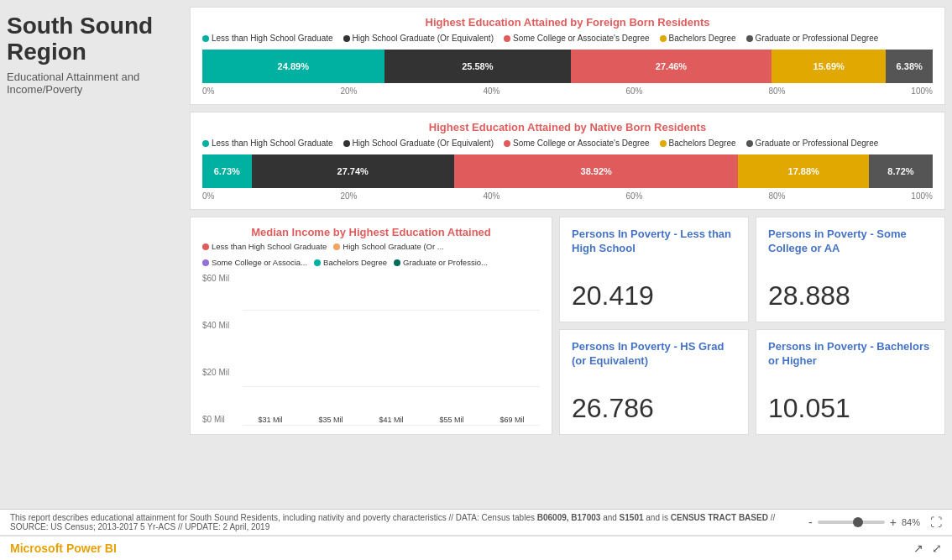 This screenshot has width=952, height=560. Describe the element at coordinates (410, 522) in the screenshot. I see `footer-text: This report describes educational attain…` at that location.